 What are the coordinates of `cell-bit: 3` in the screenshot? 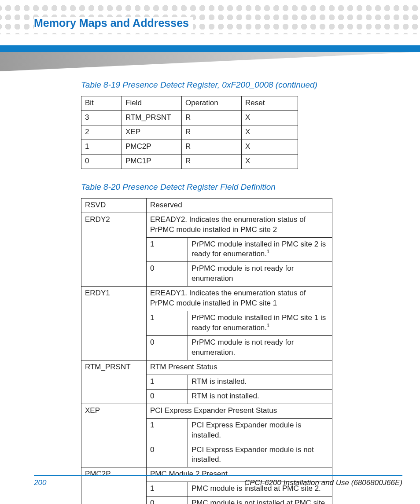 It's located at (102, 118).